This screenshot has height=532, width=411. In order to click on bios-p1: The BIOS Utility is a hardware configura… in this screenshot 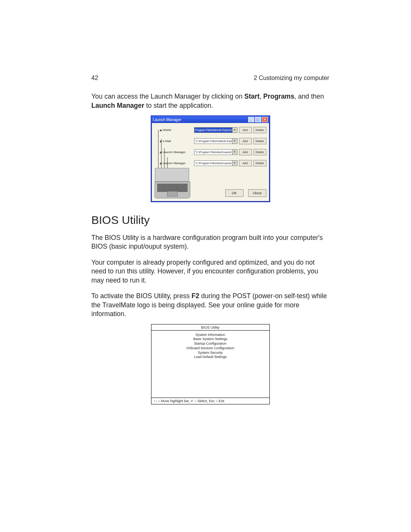, I will do `click(210, 242)`.